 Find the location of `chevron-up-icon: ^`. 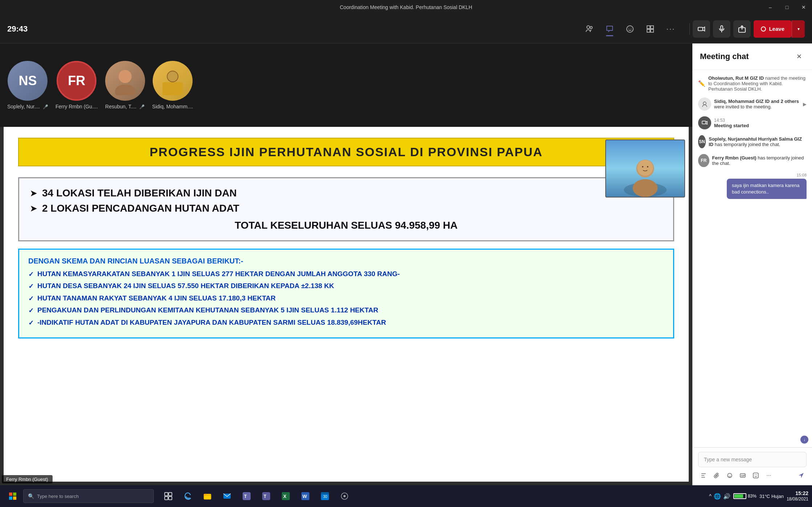

chevron-up-icon: ^ is located at coordinates (710, 496).